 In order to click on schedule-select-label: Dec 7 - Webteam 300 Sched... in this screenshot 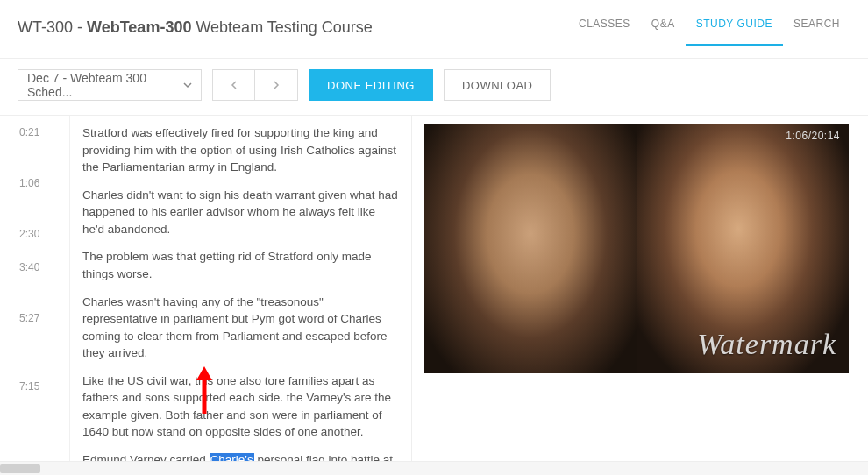, I will do `click(105, 85)`.